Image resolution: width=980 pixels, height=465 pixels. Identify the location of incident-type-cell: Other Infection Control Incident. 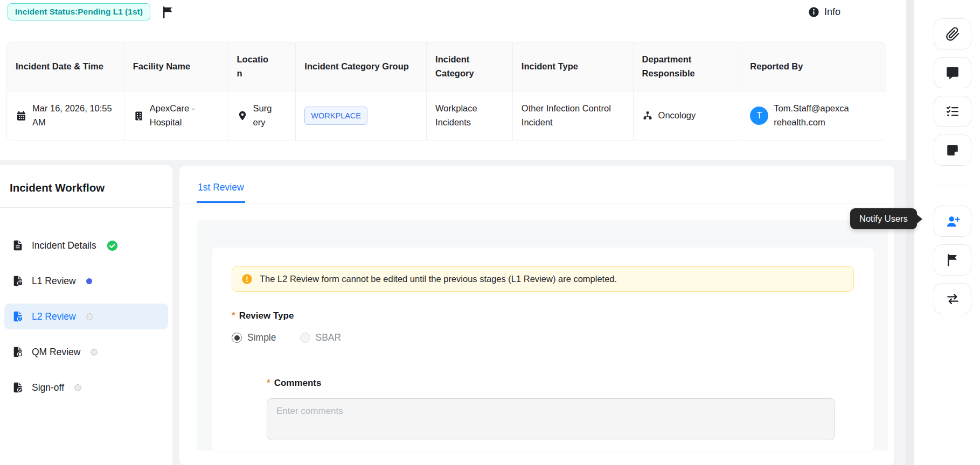
(573, 116).